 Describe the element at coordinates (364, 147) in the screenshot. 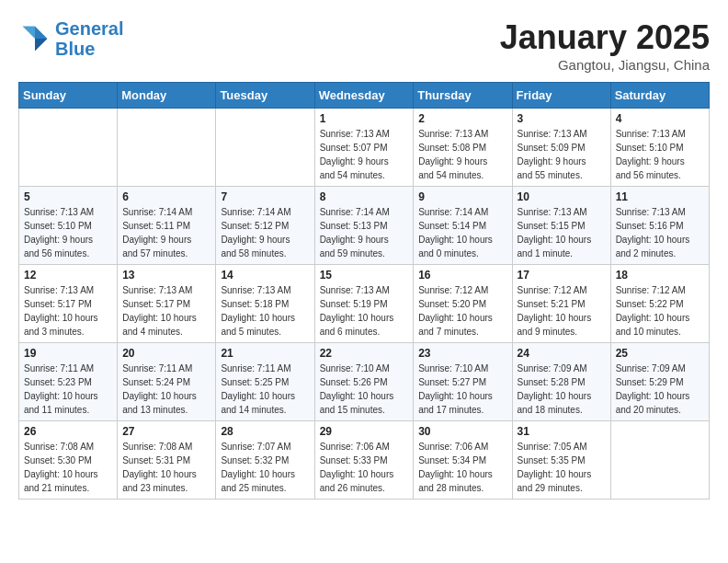

I see `calendar-cell: 1Sunrise: 7:13 AM Sunset: 5:07 PM Daylig…` at that location.